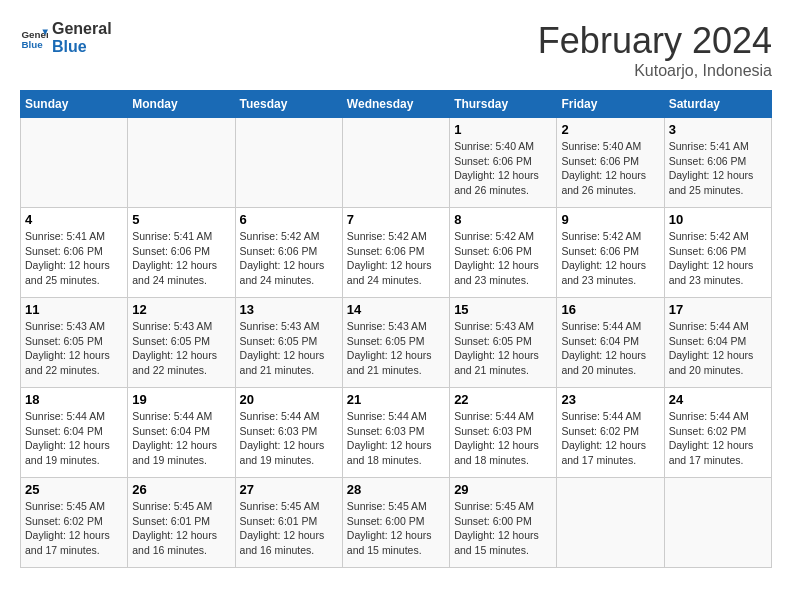  I want to click on logo-icon: General Blue, so click(34, 38).